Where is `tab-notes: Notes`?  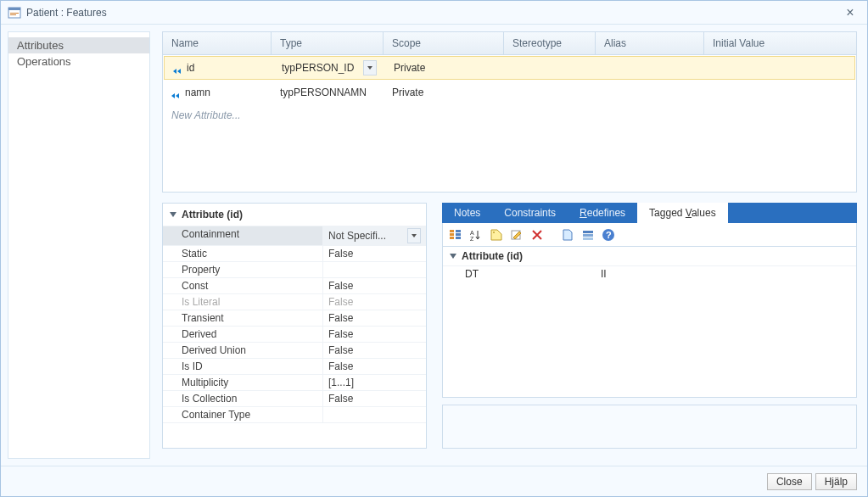 tab-notes: Notes is located at coordinates (467, 213).